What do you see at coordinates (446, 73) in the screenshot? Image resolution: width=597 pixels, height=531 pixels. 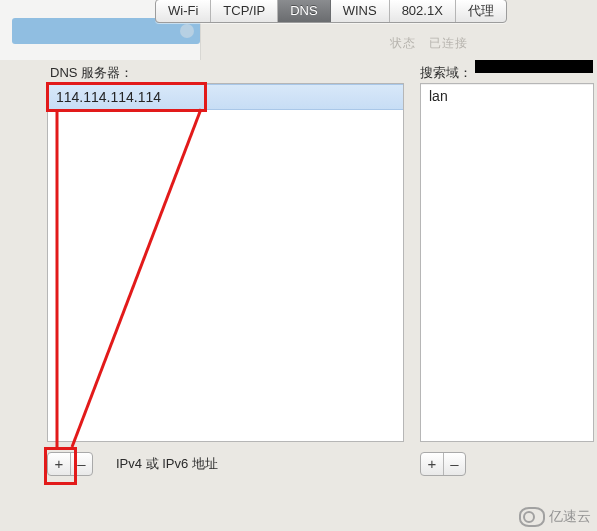 I see `search-domains-label: 搜索域：` at bounding box center [446, 73].